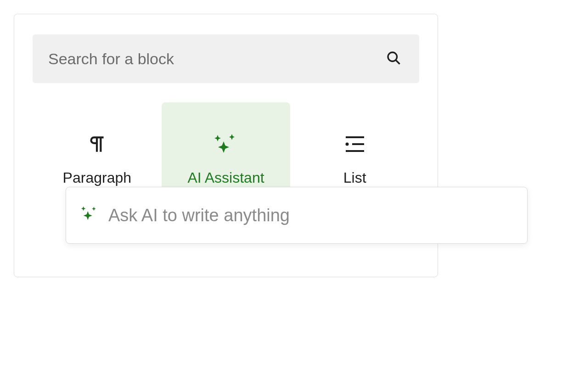 Image resolution: width=562 pixels, height=392 pixels. What do you see at coordinates (226, 59) in the screenshot?
I see `search-bar` at bounding box center [226, 59].